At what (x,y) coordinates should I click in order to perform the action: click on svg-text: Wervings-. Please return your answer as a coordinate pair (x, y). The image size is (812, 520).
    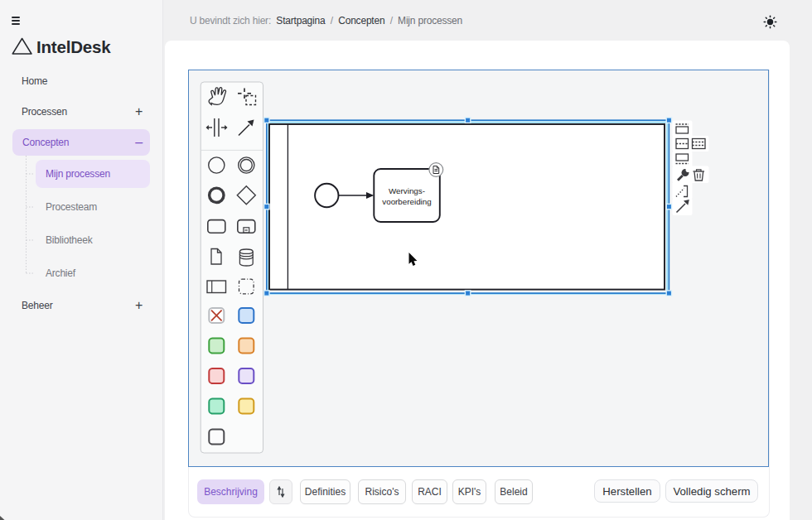
    Looking at the image, I should click on (407, 190).